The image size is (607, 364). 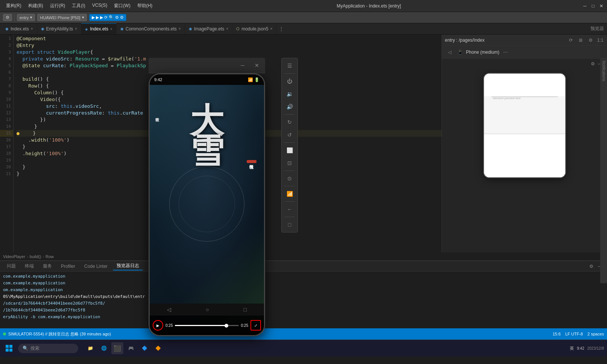 I want to click on taskbar-app-5: 🔷, so click(x=144, y=348).